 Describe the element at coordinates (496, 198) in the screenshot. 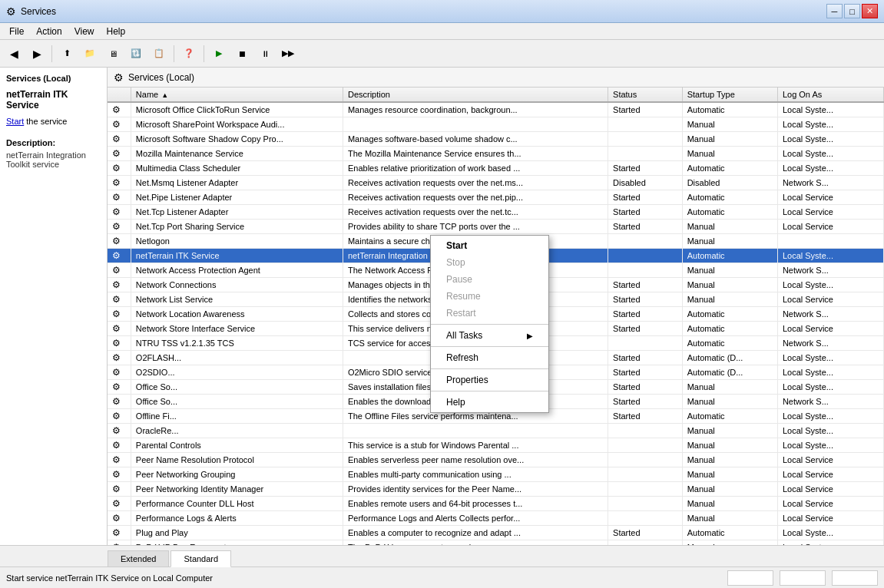

I see `table-row: ⚙ Net.Pipe Listener Adapter Receives act…` at that location.